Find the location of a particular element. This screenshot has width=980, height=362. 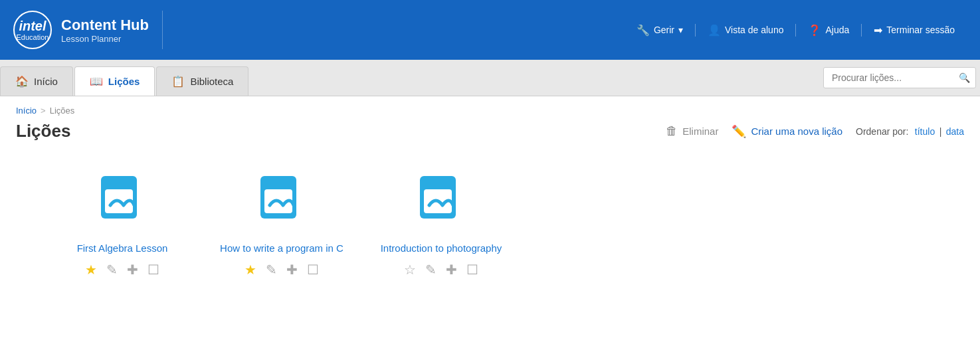

search-input is located at coordinates (900, 78).